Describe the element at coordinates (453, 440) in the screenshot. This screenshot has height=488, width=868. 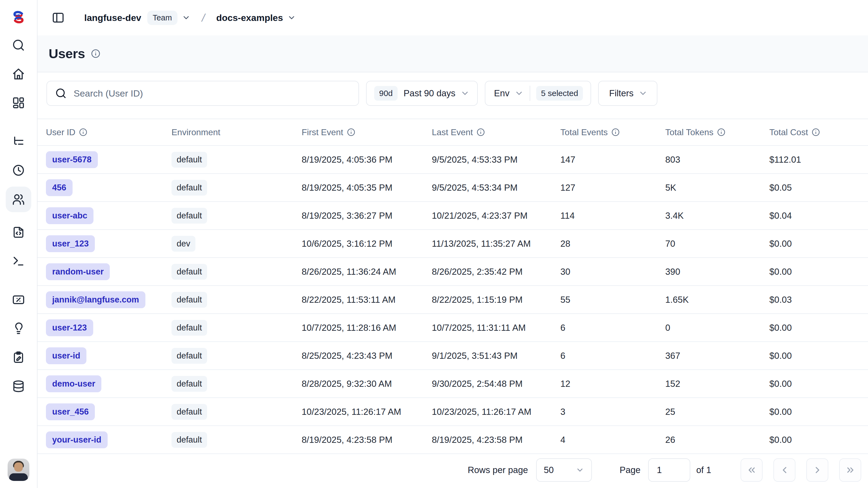
I see `table-row: your-user-iddefault8/19/2025, 4:23:58 PM…` at that location.